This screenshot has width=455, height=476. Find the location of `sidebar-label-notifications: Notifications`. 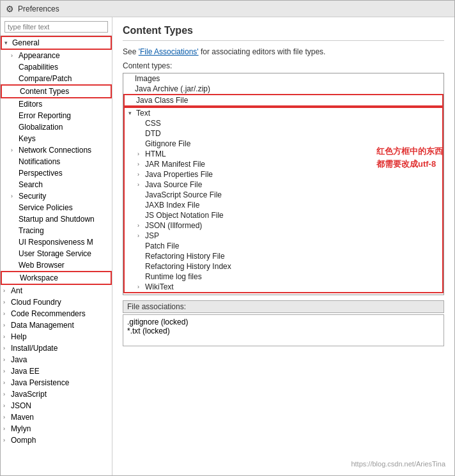

sidebar-label-notifications: Notifications is located at coordinates (40, 162).